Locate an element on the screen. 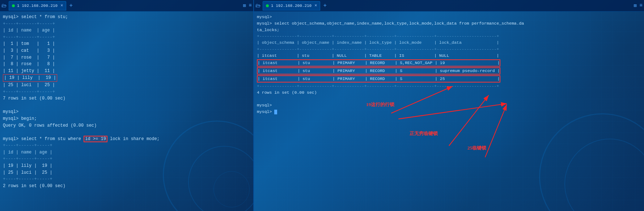 Image resolution: width=644 pixels, height=211 pixels. right-row-2: | itcast | stu | PRIMARY | RECORD | S,RE… is located at coordinates (378, 63).